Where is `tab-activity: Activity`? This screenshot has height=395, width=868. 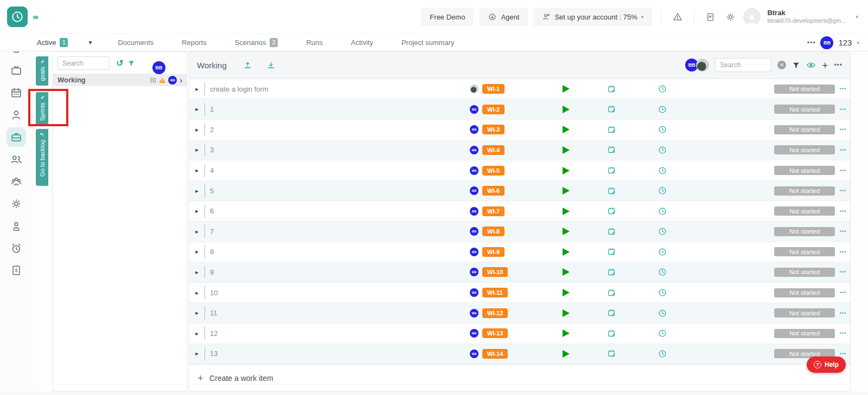 tab-activity: Activity is located at coordinates (362, 42).